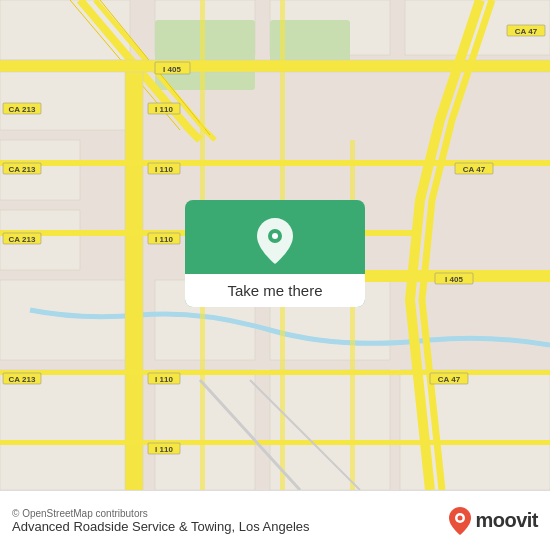  I want to click on bottom-bar: © OpenStreetMap contributors Advanced Ro…, so click(275, 520).